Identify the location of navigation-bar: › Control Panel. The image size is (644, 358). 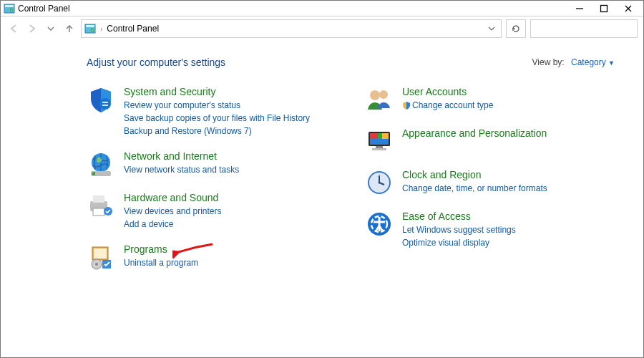
(322, 29).